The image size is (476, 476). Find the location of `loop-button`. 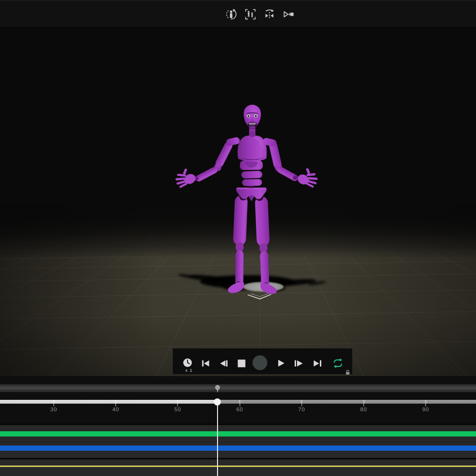

loop-button is located at coordinates (338, 363).